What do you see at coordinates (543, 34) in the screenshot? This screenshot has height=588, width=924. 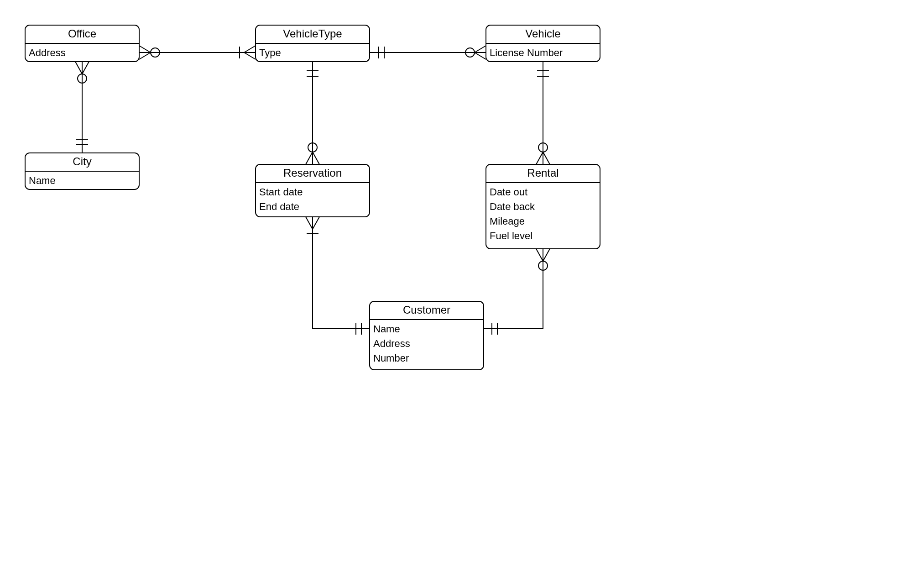 I see `entity-vehicle-title: Vehicle` at bounding box center [543, 34].